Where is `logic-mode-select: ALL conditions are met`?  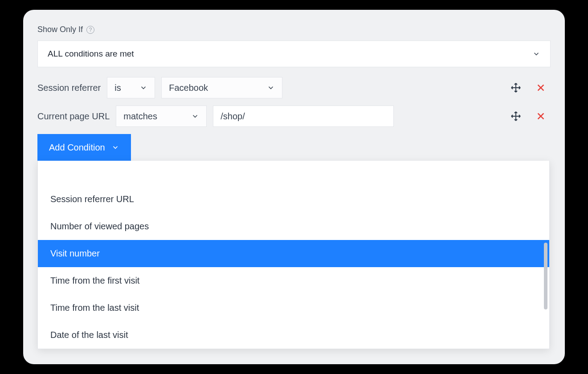
logic-mode-select: ALL conditions are met is located at coordinates (294, 54).